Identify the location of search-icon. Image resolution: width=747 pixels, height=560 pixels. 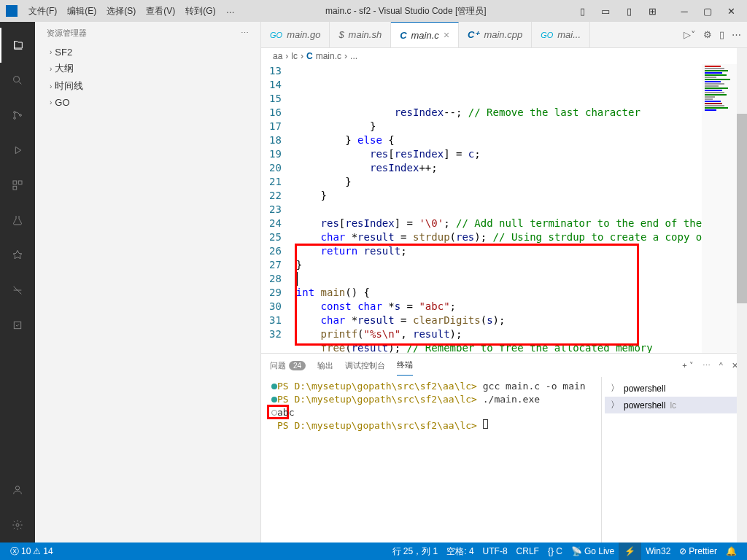
(18, 80).